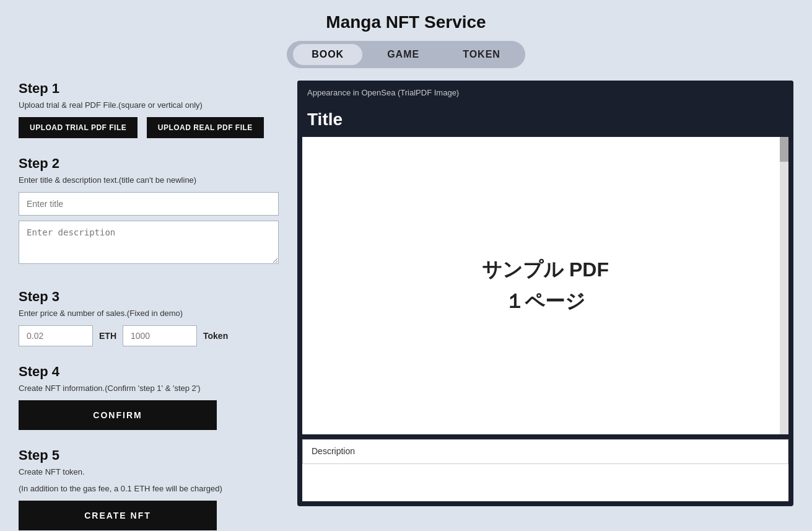 This screenshot has width=812, height=531. I want to click on price-row: ETH Token, so click(149, 336).